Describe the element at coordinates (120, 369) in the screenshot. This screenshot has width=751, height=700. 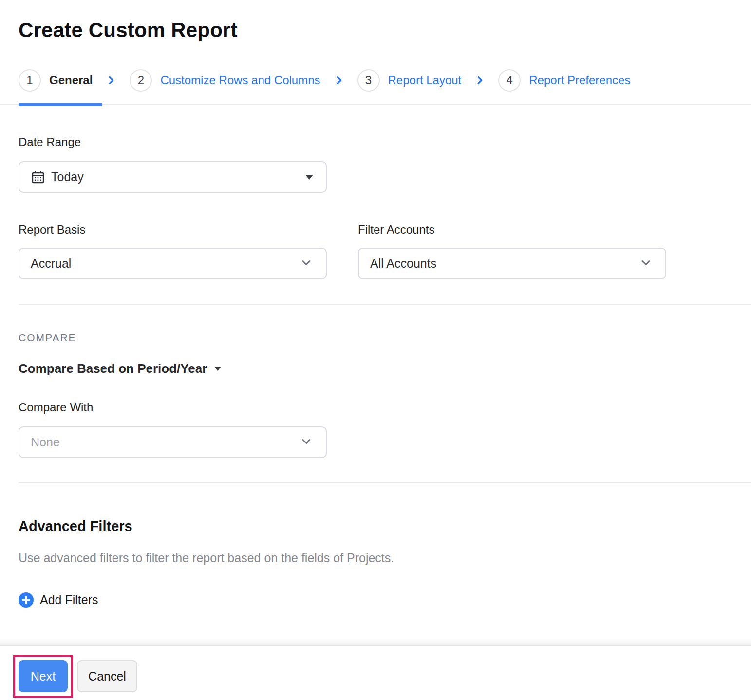
I see `compare-based-on-dropdown: Compare Based on Period/Year` at that location.